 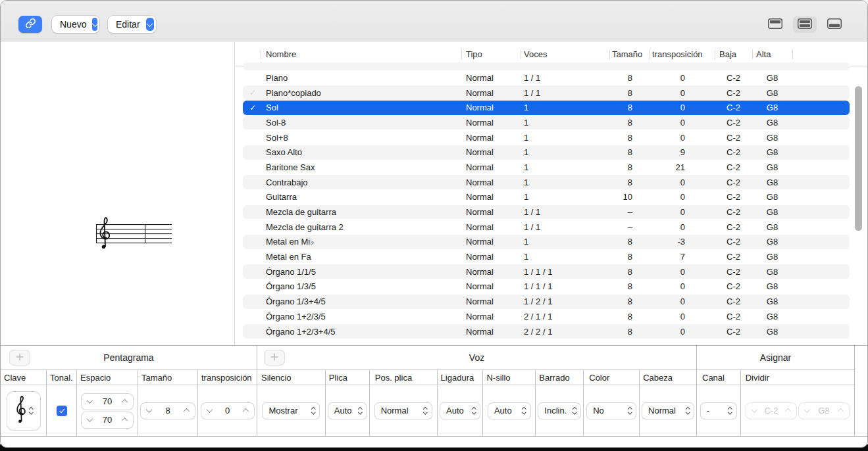 What do you see at coordinates (551, 108) in the screenshot?
I see `table-row: ✓SolNormal180C-2G8` at bounding box center [551, 108].